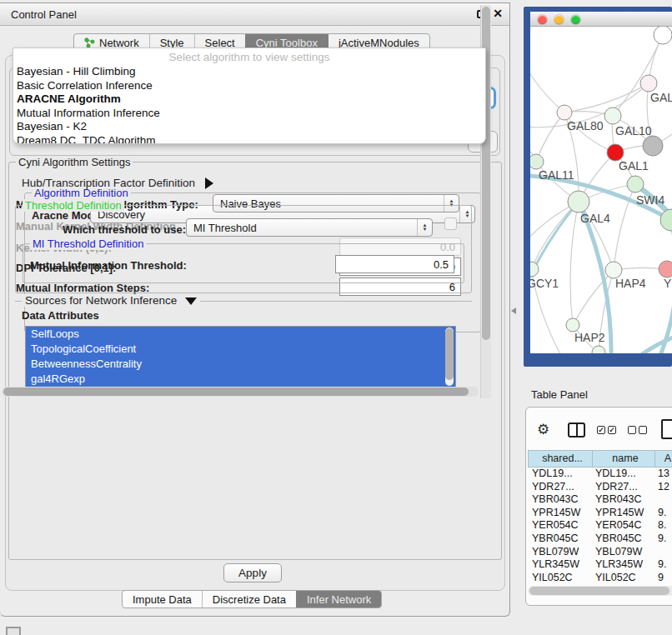 This screenshot has height=635, width=672. I want to click on tab-infer-network: Infer Network, so click(339, 599).